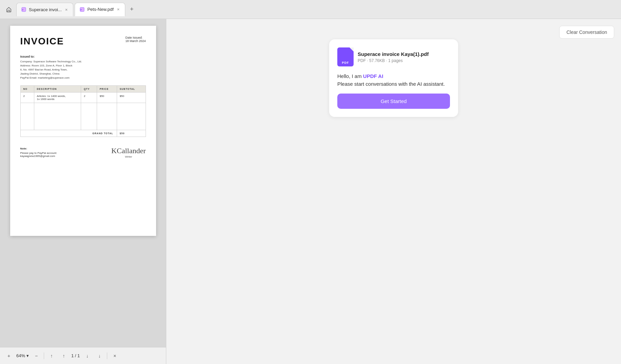 This screenshot has height=364, width=621. I want to click on col-no: NO, so click(27, 89).